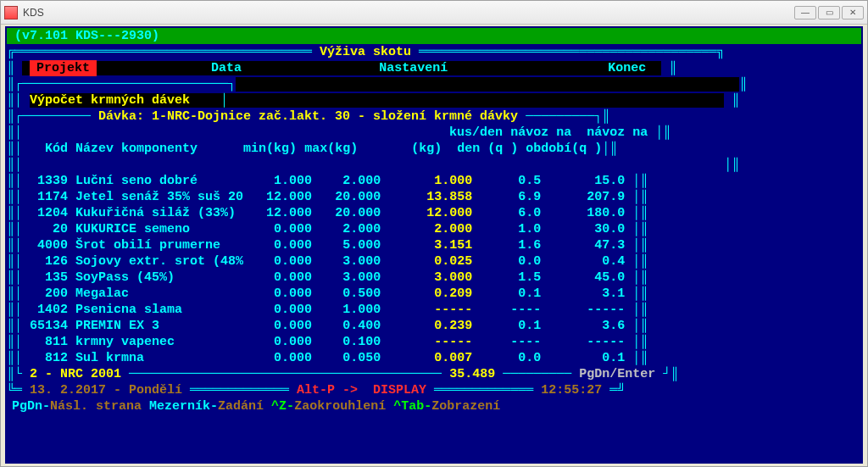 The width and height of the screenshot is (868, 467). What do you see at coordinates (361, 390) in the screenshot?
I see `altp-text: Alt-P -> DISPLAY` at bounding box center [361, 390].